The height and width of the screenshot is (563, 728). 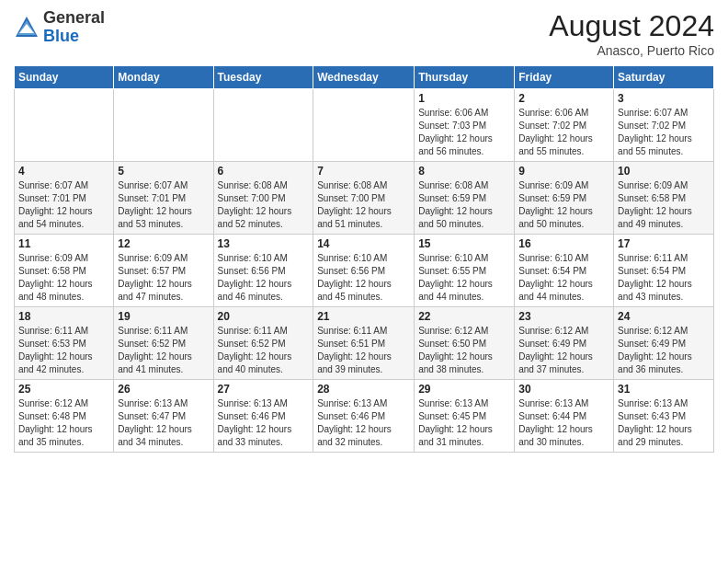 I want to click on day-number: 15, so click(x=464, y=244).